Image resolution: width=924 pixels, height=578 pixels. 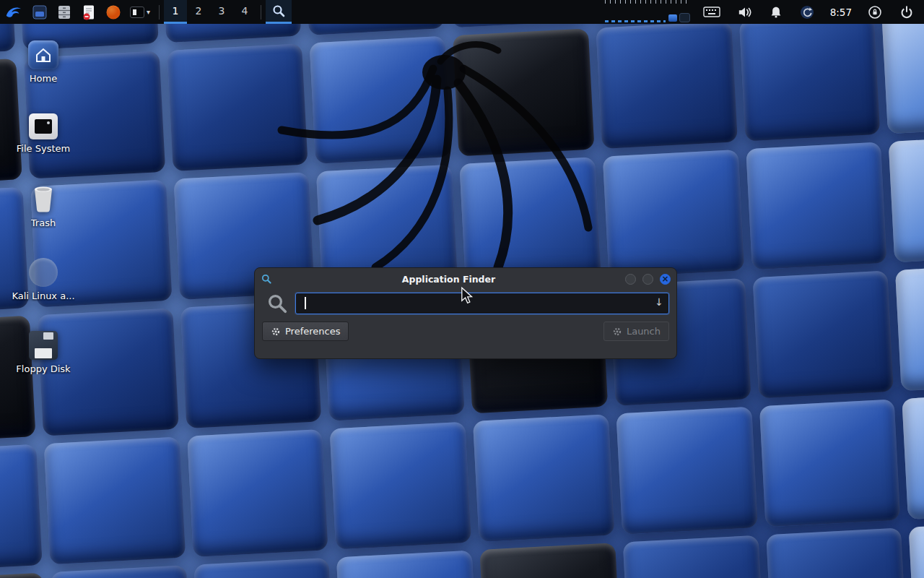 I want to click on desktop-icon-label: Floppy Disk, so click(x=43, y=368).